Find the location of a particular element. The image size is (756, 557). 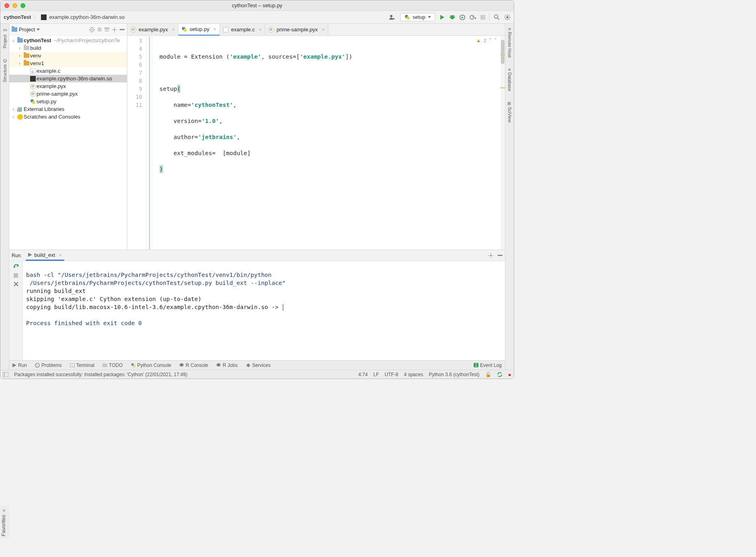

python-console-tool-button: Python Console is located at coordinates (151, 365).